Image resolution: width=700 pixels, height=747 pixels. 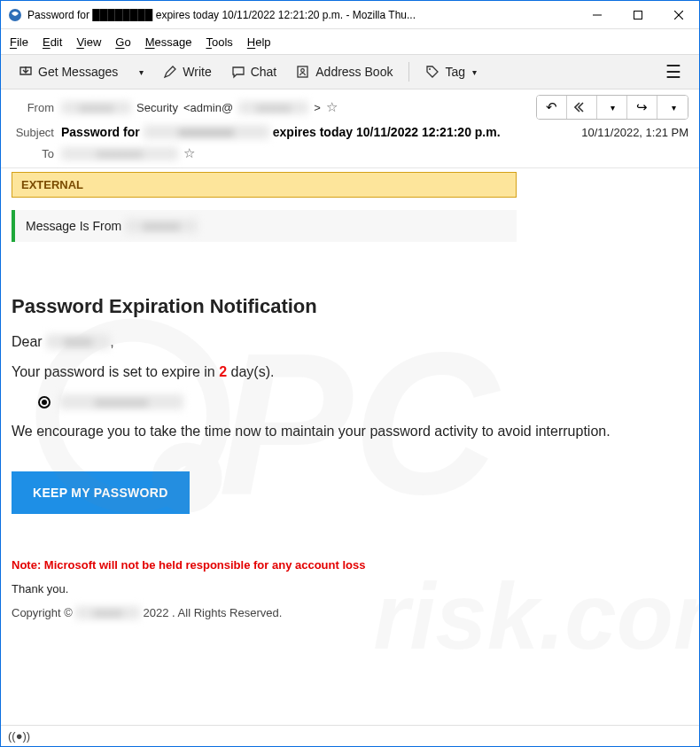 I want to click on message-from-bar: Message Is From xxxxxx, so click(x=264, y=226).